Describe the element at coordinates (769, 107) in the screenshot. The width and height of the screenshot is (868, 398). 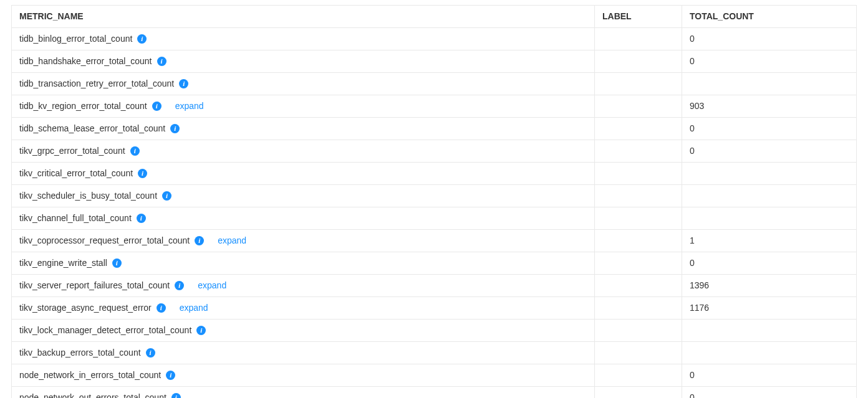
I see `total-count-cell: 903` at that location.